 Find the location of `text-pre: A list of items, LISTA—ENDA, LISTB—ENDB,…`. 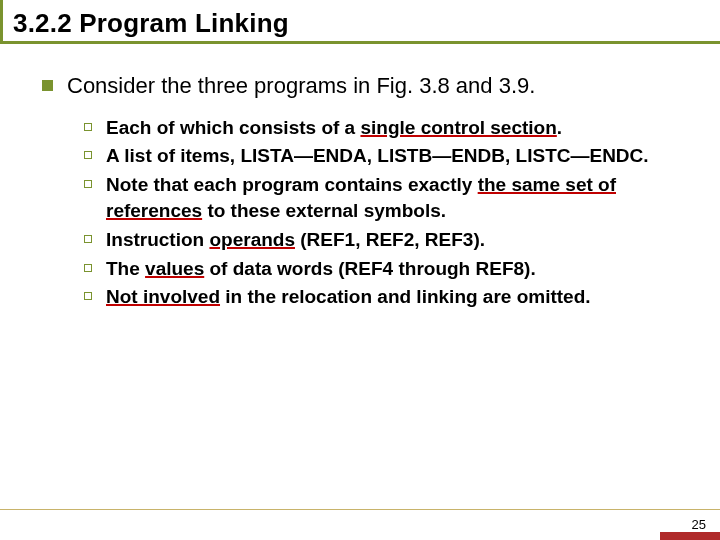

text-pre: A list of items, LISTA—ENDA, LISTB—ENDB,… is located at coordinates (378, 156).